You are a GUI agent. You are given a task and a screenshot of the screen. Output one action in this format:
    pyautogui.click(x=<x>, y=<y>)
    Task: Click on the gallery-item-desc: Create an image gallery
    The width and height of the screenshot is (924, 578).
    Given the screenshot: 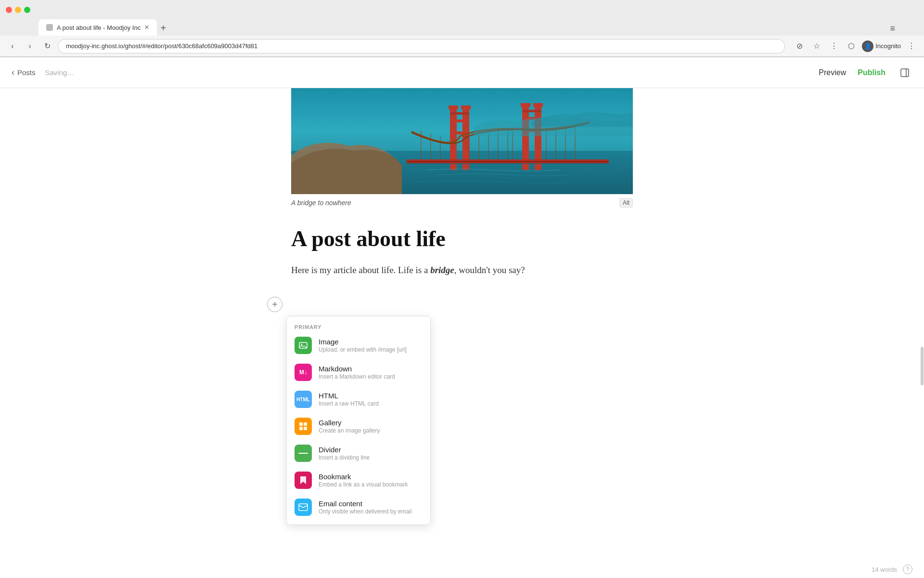 What is the action you would take?
    pyautogui.click(x=349, y=431)
    